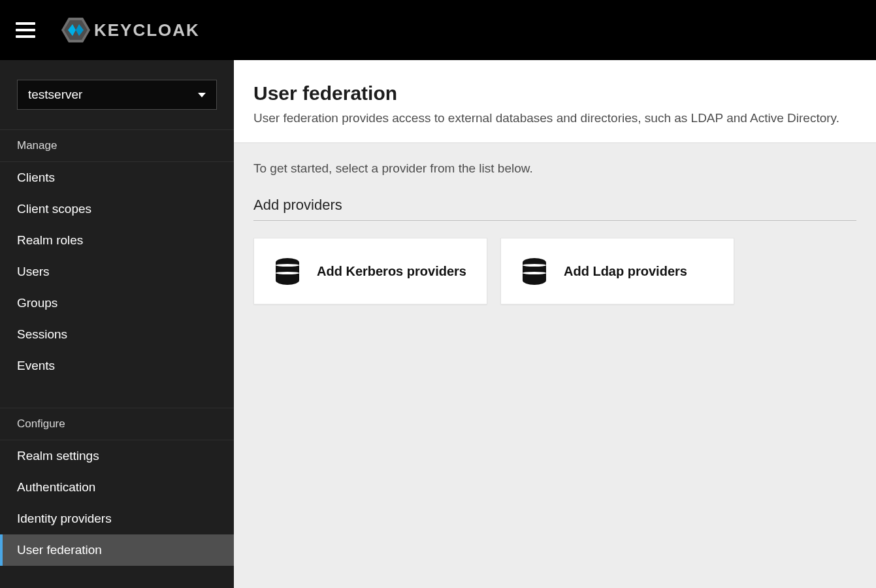 This screenshot has height=588, width=876. I want to click on nav-label: Client scopes, so click(54, 209).